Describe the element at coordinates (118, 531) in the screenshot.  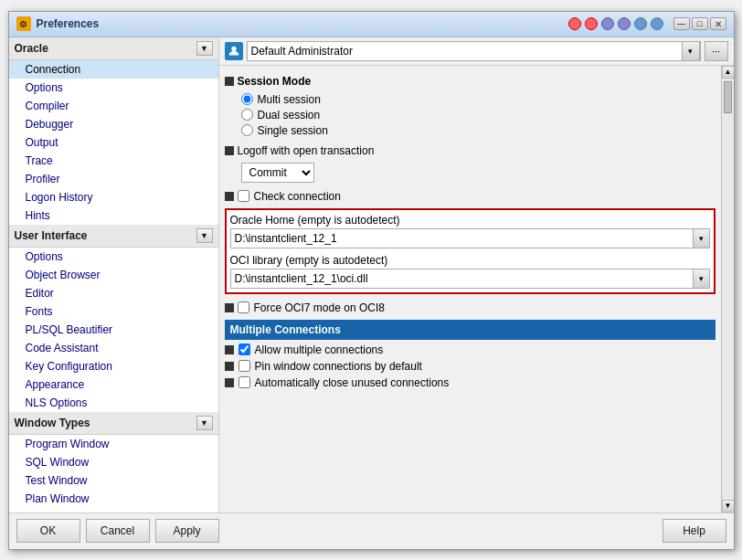
I see `cancel-button: Cancel` at that location.